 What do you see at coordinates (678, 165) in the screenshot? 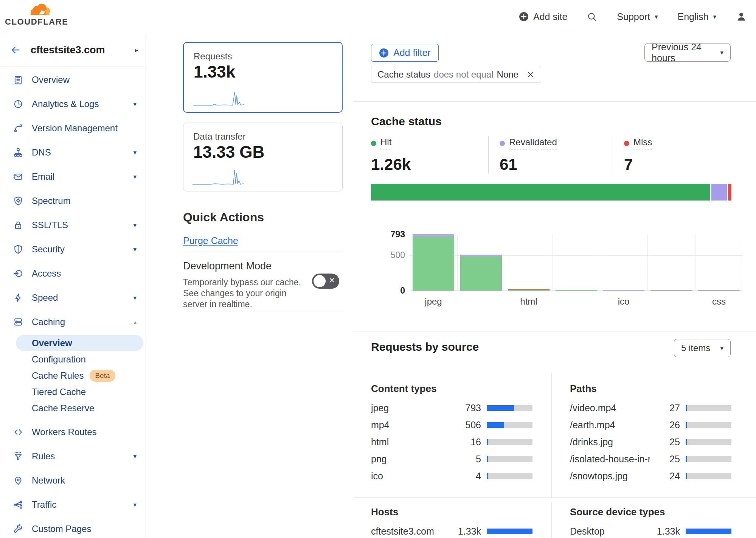
I see `stat-value: 7` at bounding box center [678, 165].